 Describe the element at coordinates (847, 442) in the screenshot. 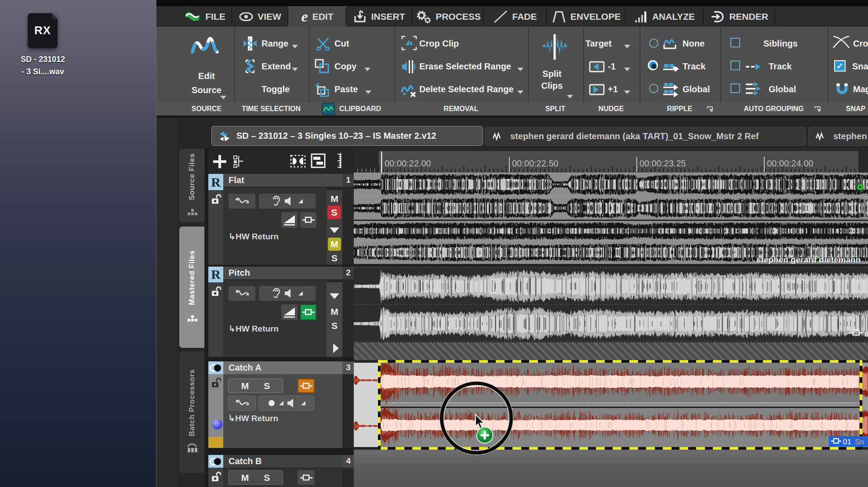

I see `svg-text: 01` at that location.